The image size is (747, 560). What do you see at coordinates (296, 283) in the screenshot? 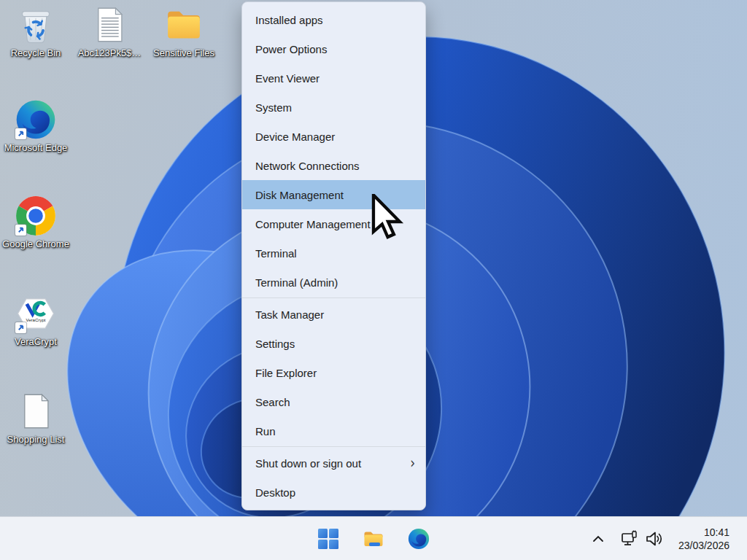
I see `winx-item-label: Terminal (Admin)` at bounding box center [296, 283].